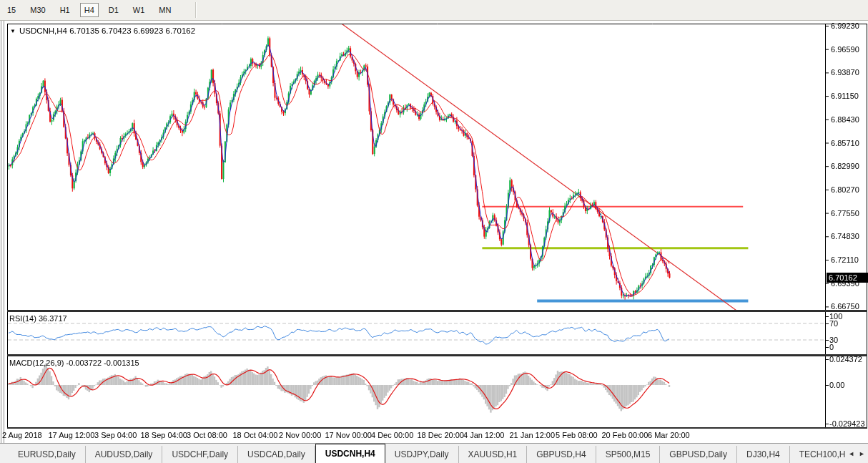 This screenshot has height=463, width=868. What do you see at coordinates (818, 454) in the screenshot?
I see `tab-tech100-h1: TECH100,H1` at bounding box center [818, 454].